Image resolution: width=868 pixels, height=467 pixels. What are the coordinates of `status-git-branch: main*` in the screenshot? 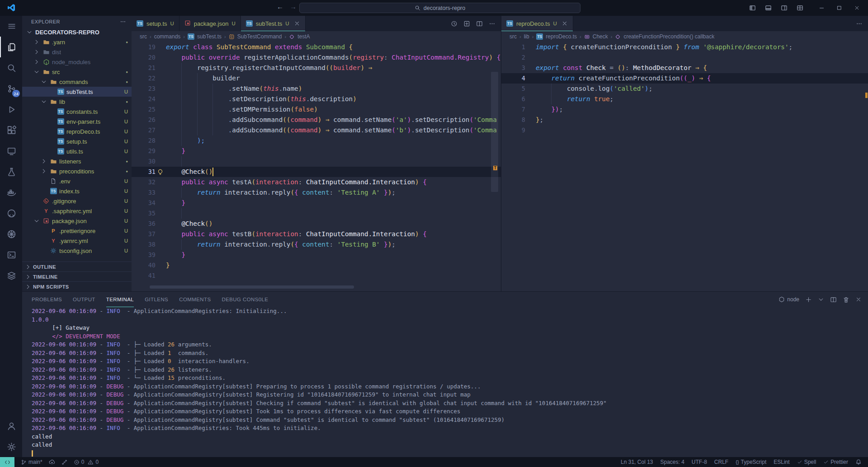 It's located at (32, 462).